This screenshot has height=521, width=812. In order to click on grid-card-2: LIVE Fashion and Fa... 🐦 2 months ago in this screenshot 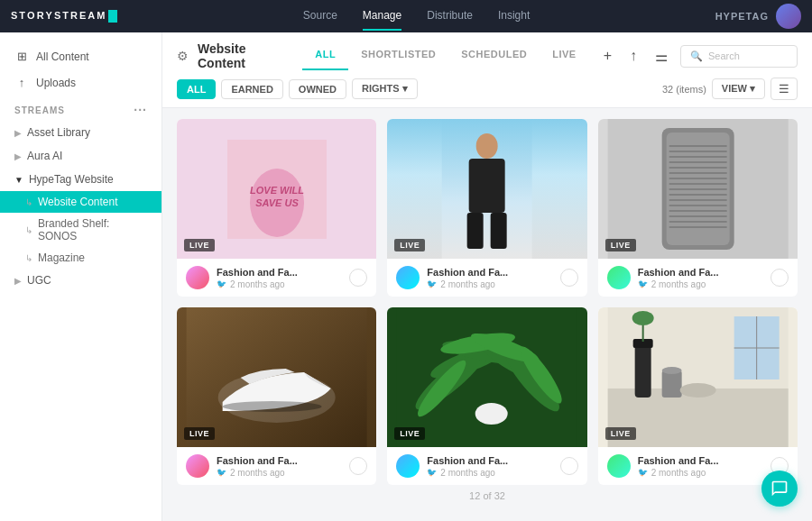, I will do `click(487, 207)`.